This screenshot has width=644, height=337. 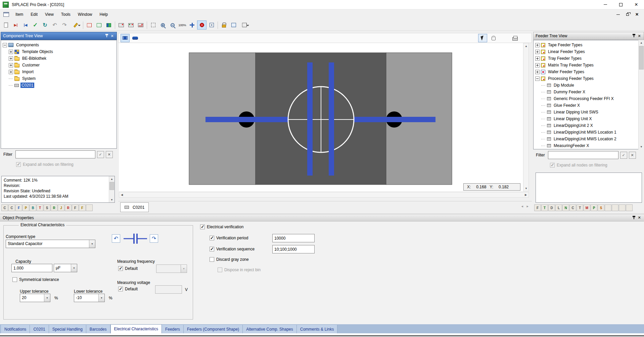 I want to click on component-type-select: Standard Capacitor, so click(x=50, y=244).